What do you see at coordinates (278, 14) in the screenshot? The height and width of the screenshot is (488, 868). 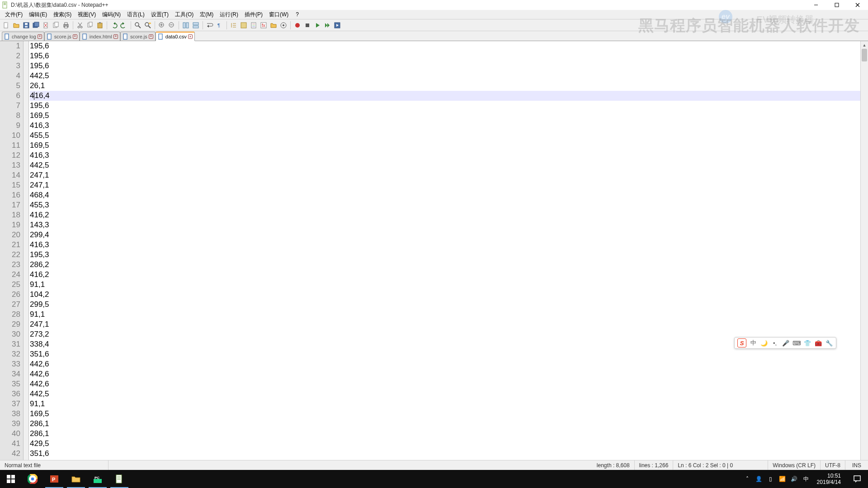 I see `menu-window: 窗口(W)` at bounding box center [278, 14].